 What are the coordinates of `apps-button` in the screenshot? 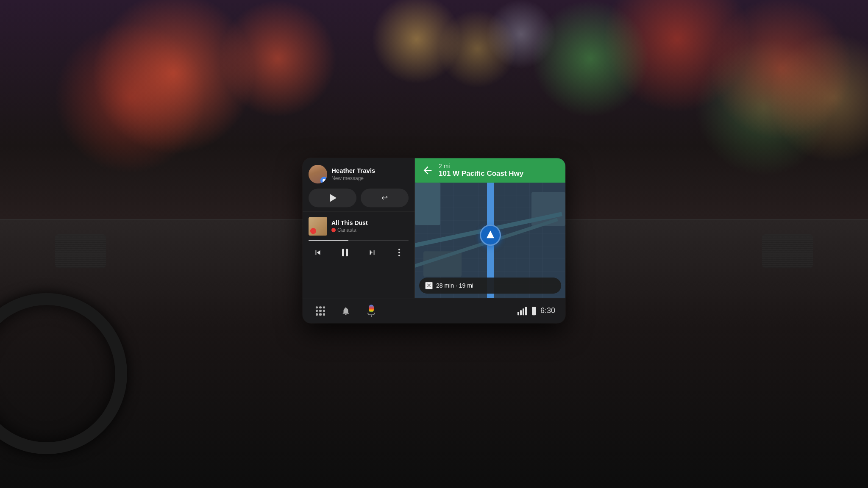 It's located at (320, 311).